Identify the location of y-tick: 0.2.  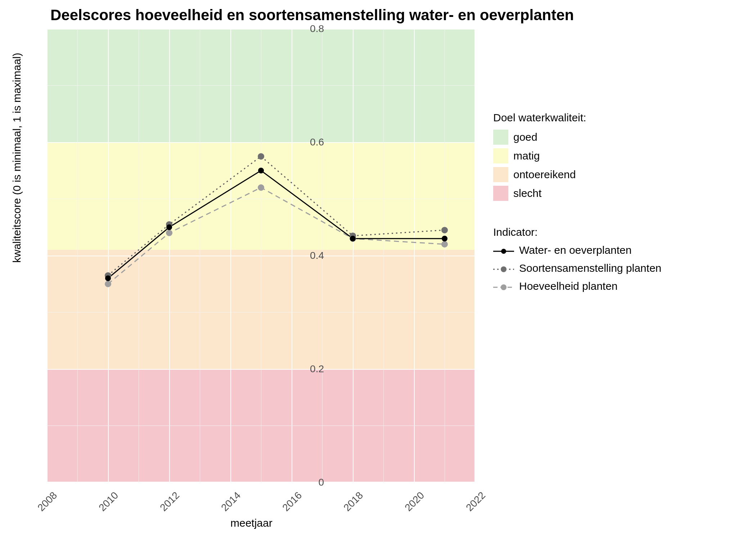
(313, 369).